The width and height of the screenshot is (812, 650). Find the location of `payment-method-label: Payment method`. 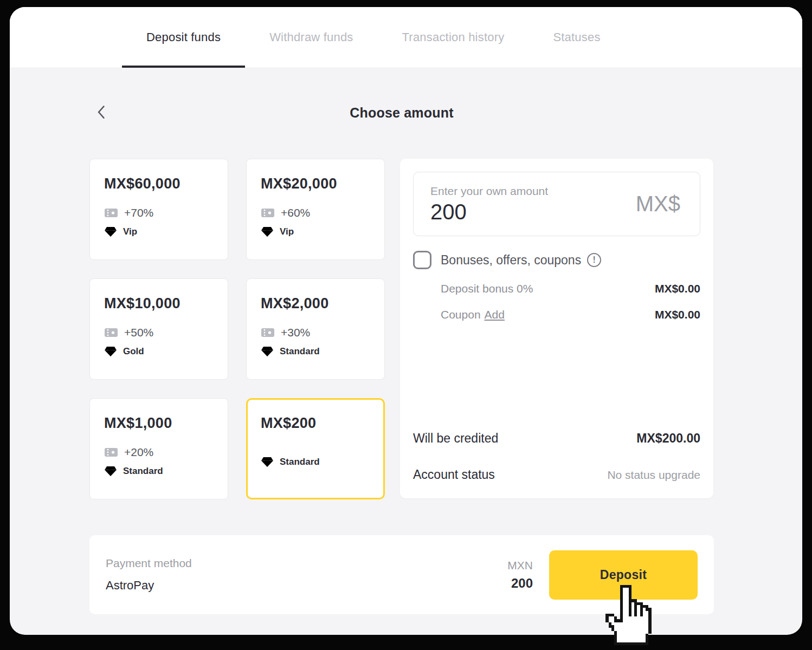

payment-method-label: Payment method is located at coordinates (149, 563).